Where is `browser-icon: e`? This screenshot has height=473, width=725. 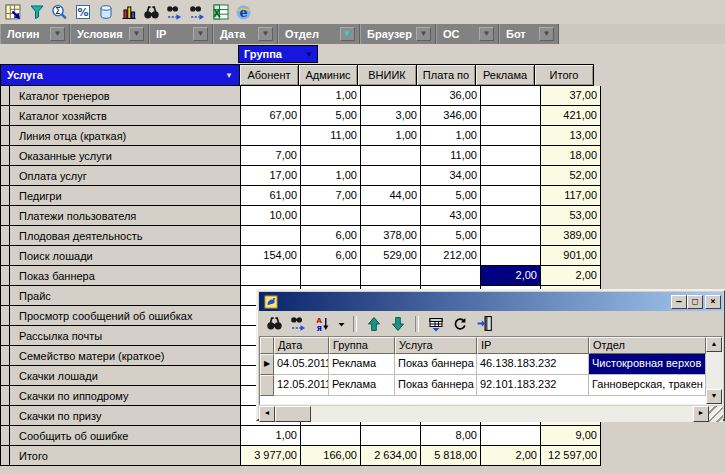
browser-icon: e is located at coordinates (244, 12).